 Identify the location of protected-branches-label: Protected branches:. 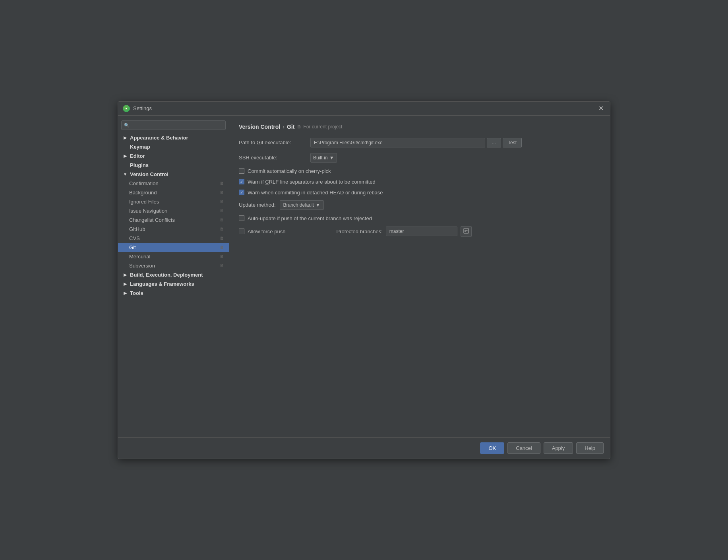
(359, 231).